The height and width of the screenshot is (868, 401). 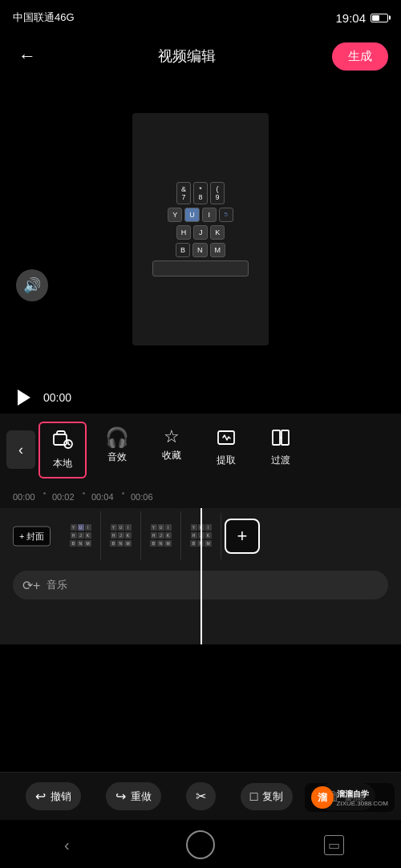 I want to click on favorites-icon: ☆, so click(x=172, y=437).